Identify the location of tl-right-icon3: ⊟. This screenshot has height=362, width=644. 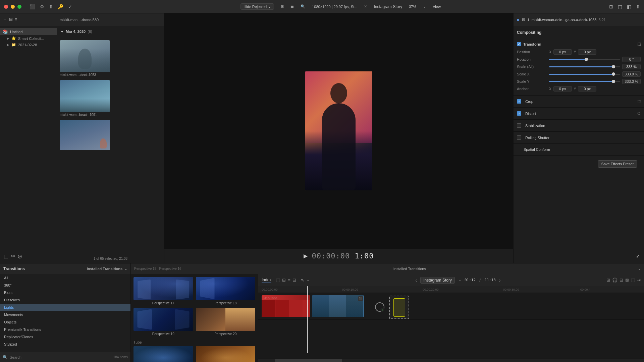
(621, 280).